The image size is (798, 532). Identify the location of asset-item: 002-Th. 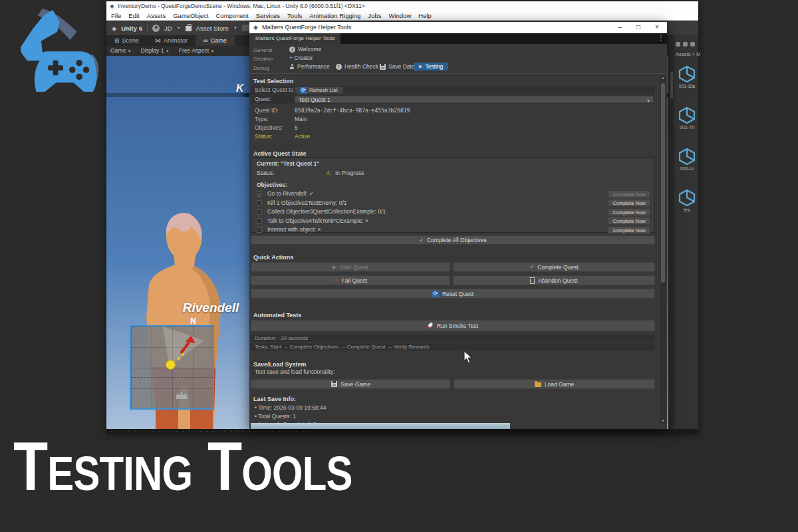
(687, 118).